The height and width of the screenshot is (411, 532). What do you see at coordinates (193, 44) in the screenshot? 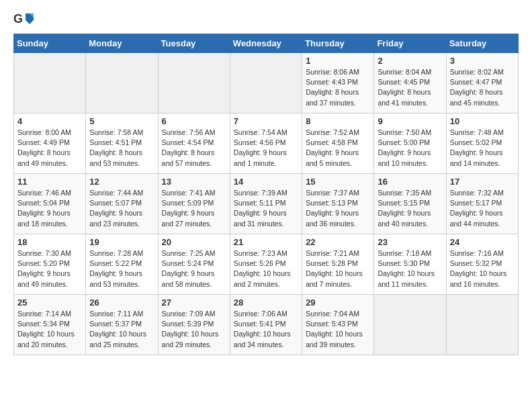
I see `weekday-header: Tuesday` at bounding box center [193, 44].